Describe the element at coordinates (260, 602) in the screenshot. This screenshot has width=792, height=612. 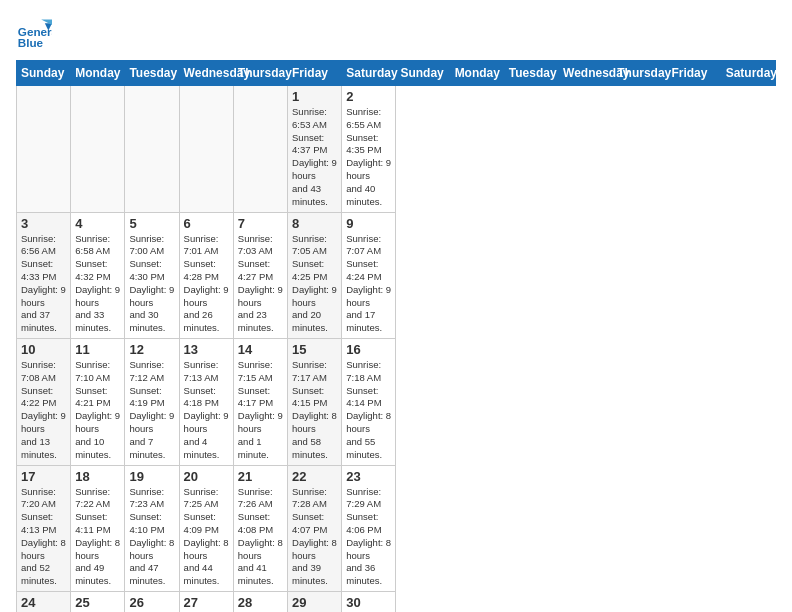
I see `calendar-cell: 28Sunrise: 7:37 AM Sunset: 4:02 PM Dayli…` at that location.